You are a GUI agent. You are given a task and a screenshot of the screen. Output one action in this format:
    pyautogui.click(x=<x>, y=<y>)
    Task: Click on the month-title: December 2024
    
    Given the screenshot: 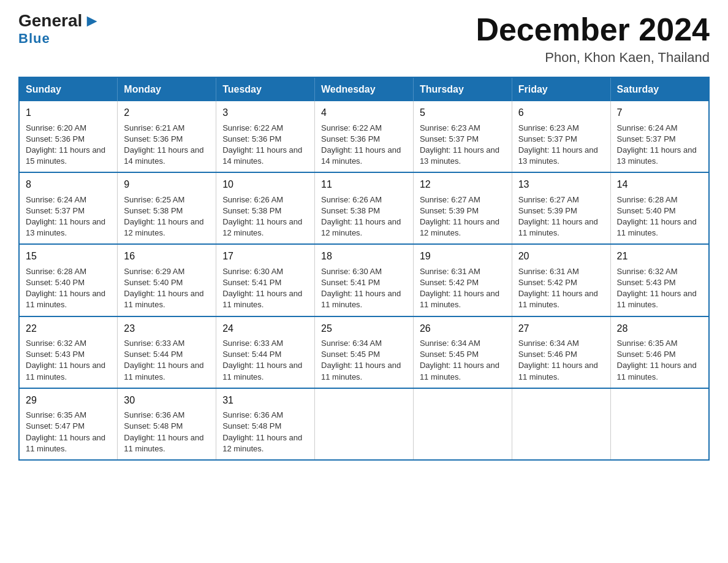 What is the action you would take?
    pyautogui.click(x=593, y=29)
    